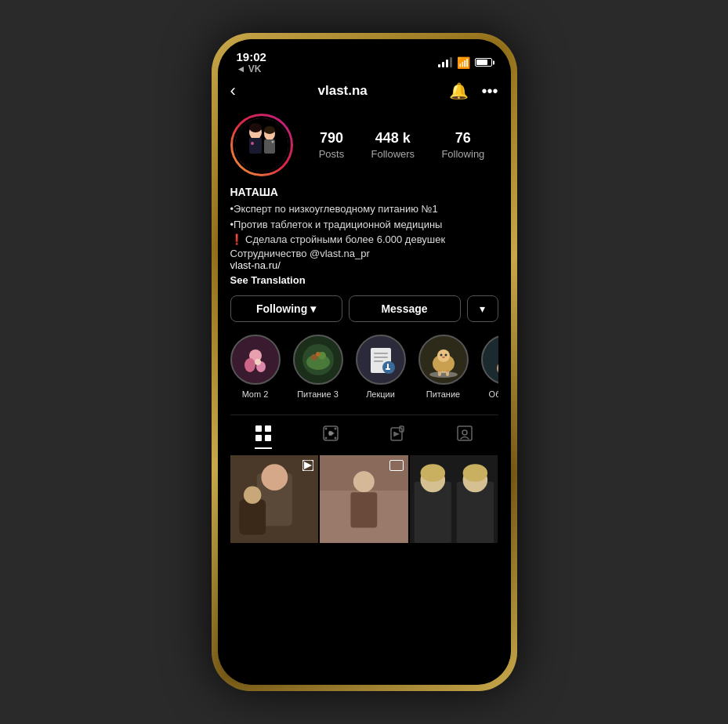  Describe the element at coordinates (364, 265) in the screenshot. I see `bio-website: vlast-na.ru/` at that location.